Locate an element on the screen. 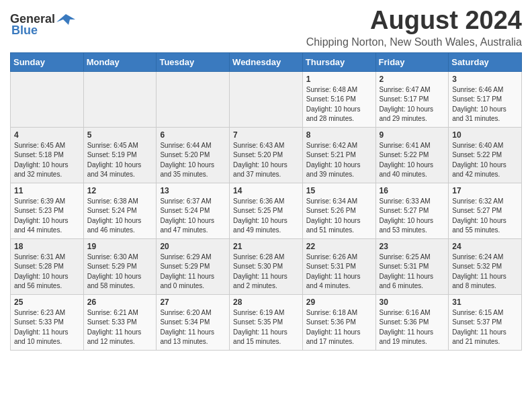 The width and height of the screenshot is (532, 411). title-section: August 2024 Chipping Norton, New South W… is located at coordinates (414, 28).